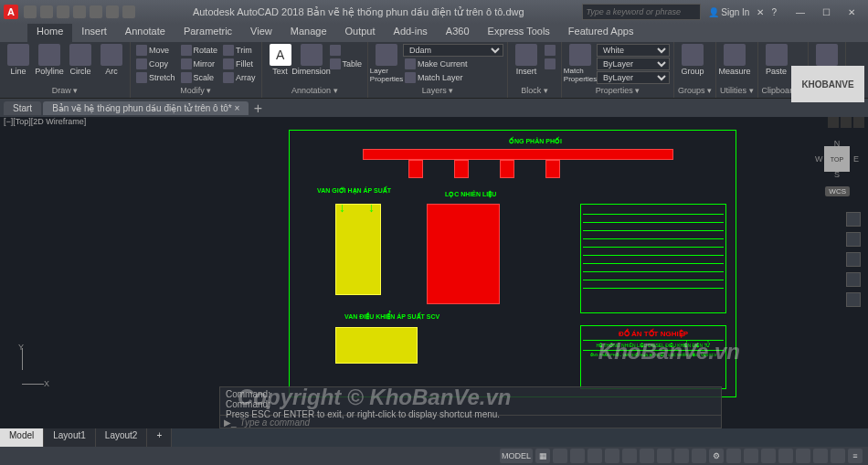  Describe the element at coordinates (595, 456) in the screenshot. I see `sb-polar-icon` at that location.